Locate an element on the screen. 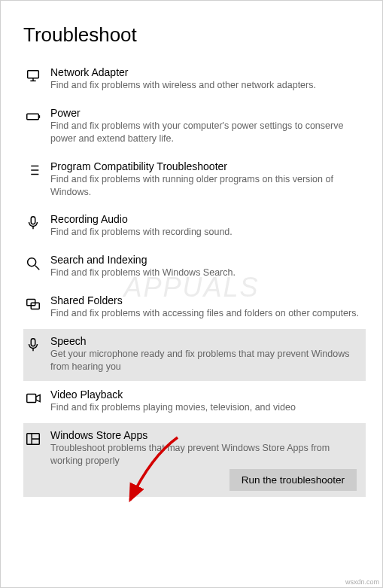 This screenshot has width=383, height=588. item-title: Recording Audio is located at coordinates (206, 219).